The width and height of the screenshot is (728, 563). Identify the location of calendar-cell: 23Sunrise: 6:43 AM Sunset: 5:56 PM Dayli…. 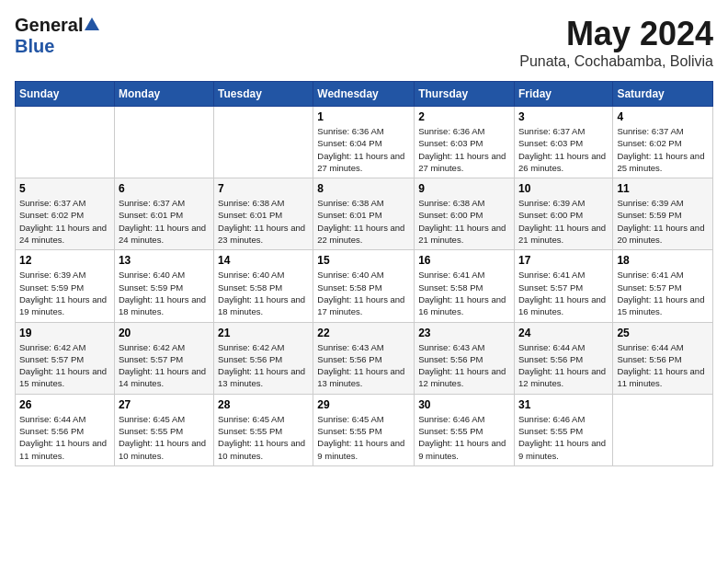
(465, 358).